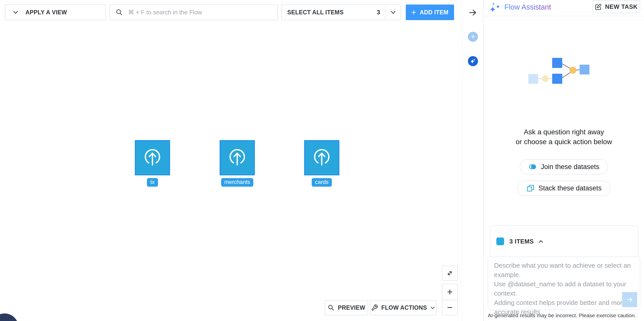 This screenshot has height=321, width=644. I want to click on dataset-chip-icon, so click(500, 242).